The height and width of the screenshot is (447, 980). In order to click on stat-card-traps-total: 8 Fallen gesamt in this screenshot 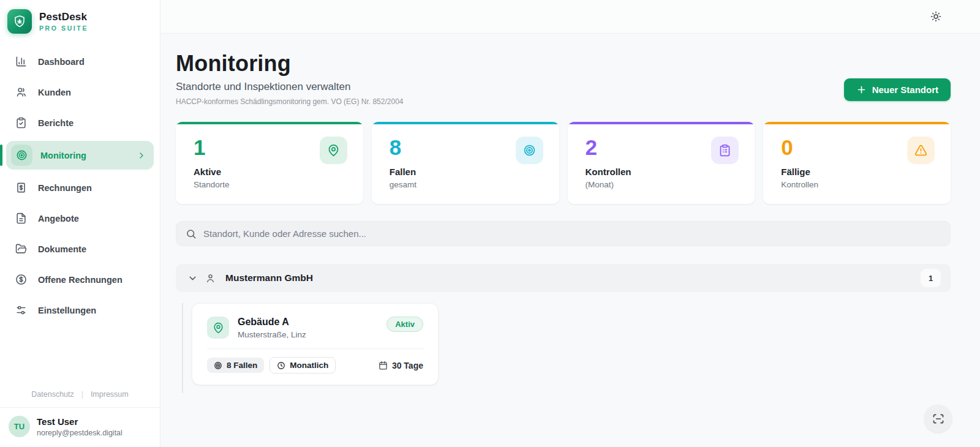, I will do `click(466, 163)`.